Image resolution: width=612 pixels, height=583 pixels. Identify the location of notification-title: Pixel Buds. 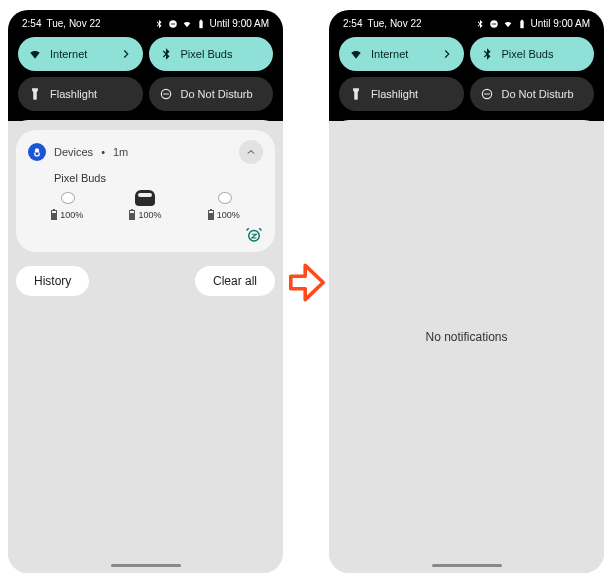
(158, 178).